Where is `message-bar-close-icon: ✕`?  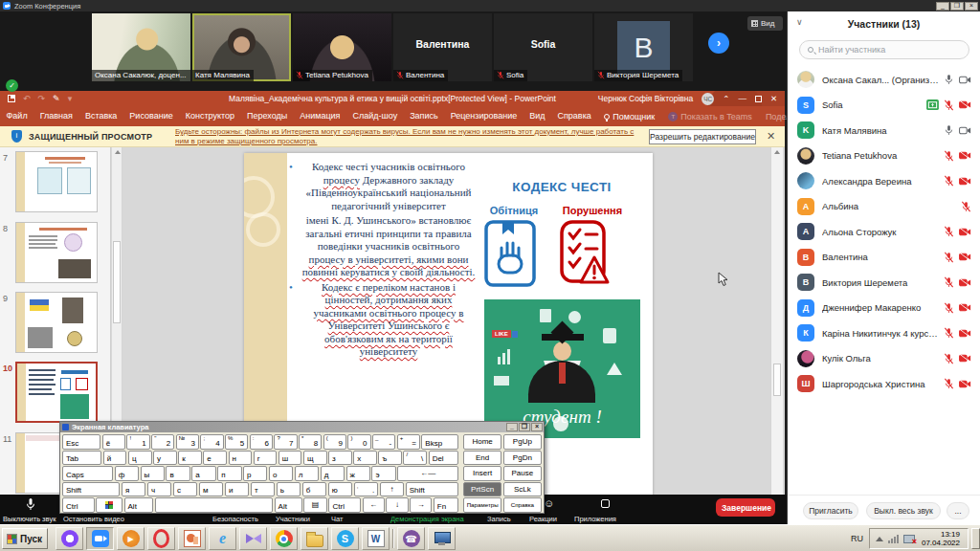 message-bar-close-icon: ✕ is located at coordinates (771, 136).